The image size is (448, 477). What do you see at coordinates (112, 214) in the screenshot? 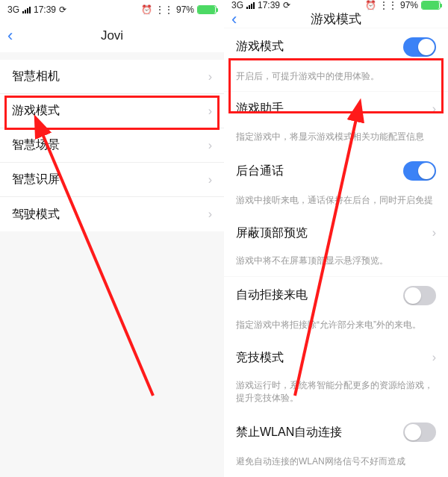
I see `list-item-driving-mode: 驾驶模式 ›` at bounding box center [112, 214].